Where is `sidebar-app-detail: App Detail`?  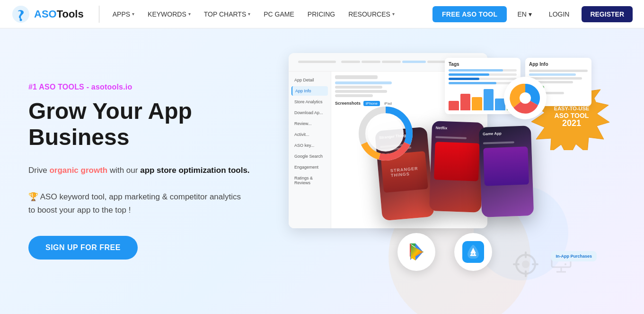
sidebar-app-detail: App Detail is located at coordinates (309, 80).